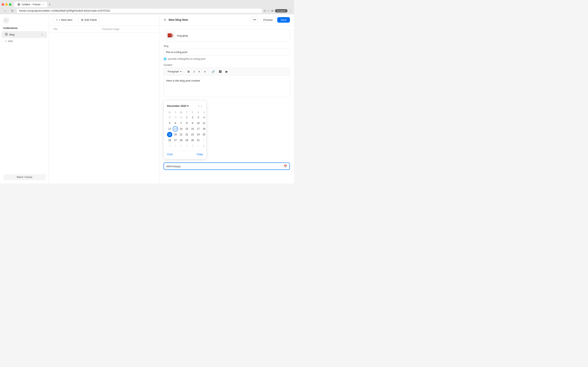 This screenshot has height=367, width=588. What do you see at coordinates (192, 134) in the screenshot?
I see `calendar-day: 23` at bounding box center [192, 134].